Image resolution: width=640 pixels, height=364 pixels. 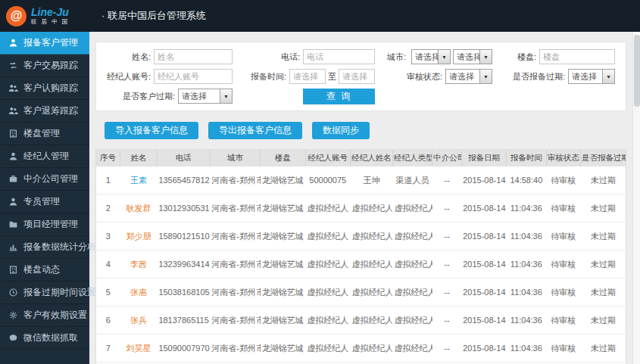 What do you see at coordinates (603, 292) in the screenshot?
I see `cell-report_expired: 未过期` at bounding box center [603, 292].